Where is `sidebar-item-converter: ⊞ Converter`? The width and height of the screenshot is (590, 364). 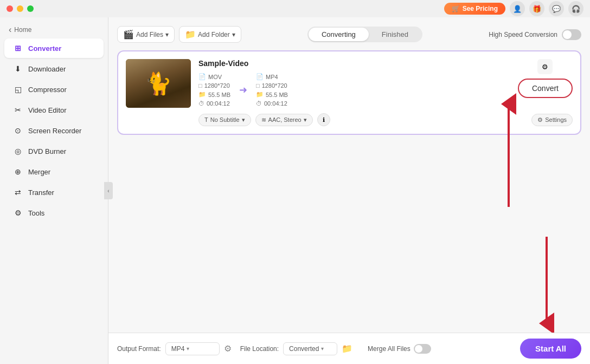
sidebar-item-converter: ⊞ Converter is located at coordinates (54, 48).